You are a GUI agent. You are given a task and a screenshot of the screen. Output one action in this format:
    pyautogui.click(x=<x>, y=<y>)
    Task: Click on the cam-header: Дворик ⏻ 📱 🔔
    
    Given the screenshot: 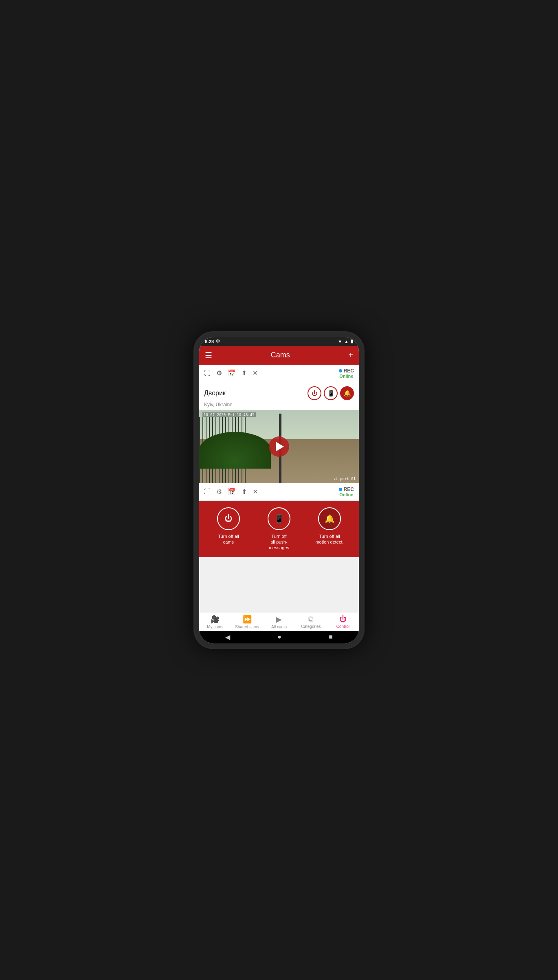 What is the action you would take?
    pyautogui.click(x=279, y=392)
    